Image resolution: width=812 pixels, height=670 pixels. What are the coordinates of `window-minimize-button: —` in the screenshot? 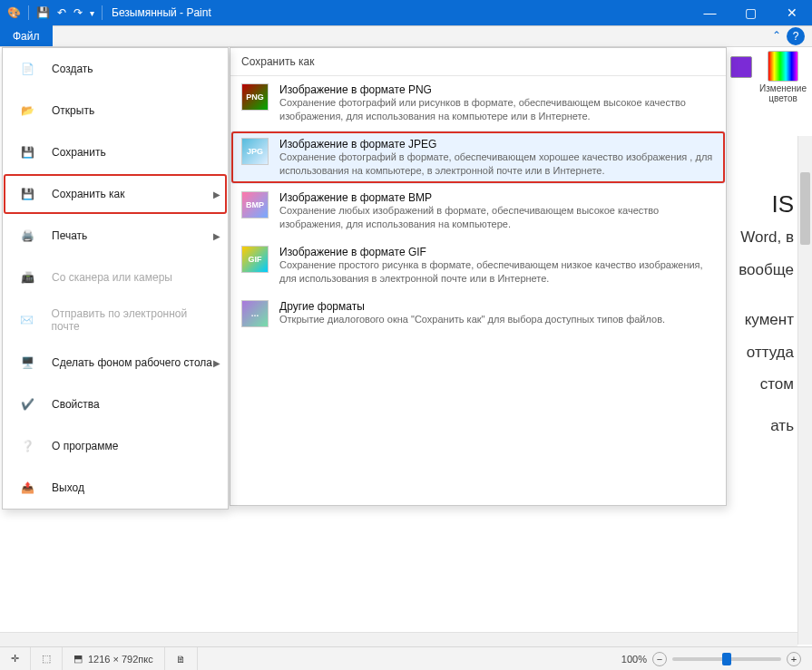 It's located at (709, 13).